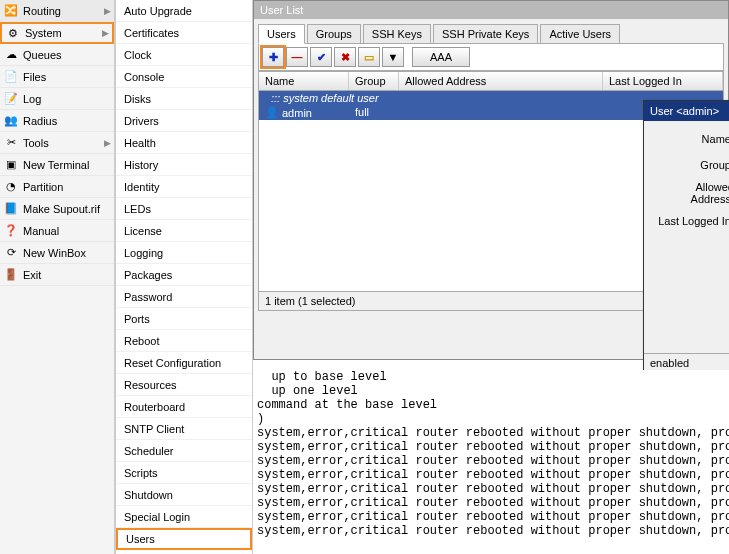 The image size is (729, 554). What do you see at coordinates (272, 112) in the screenshot?
I see `user-icon: 👤` at bounding box center [272, 112].